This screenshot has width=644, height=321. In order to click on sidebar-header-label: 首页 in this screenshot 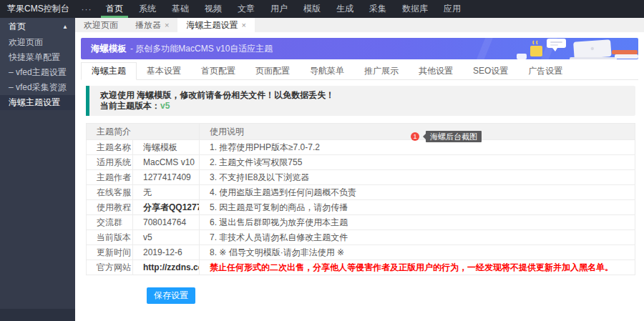, I will do `click(17, 27)`.